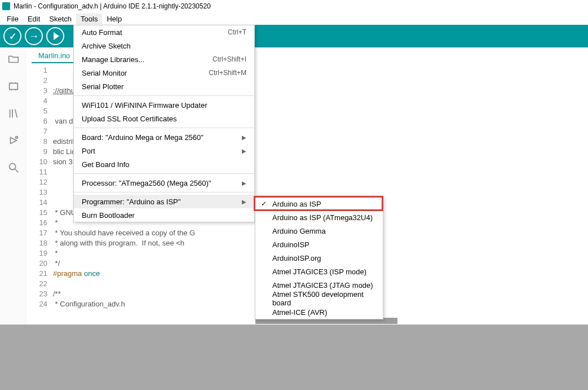 The width and height of the screenshot is (588, 390). I want to click on menu-item-label: Archive Sketch, so click(106, 46).